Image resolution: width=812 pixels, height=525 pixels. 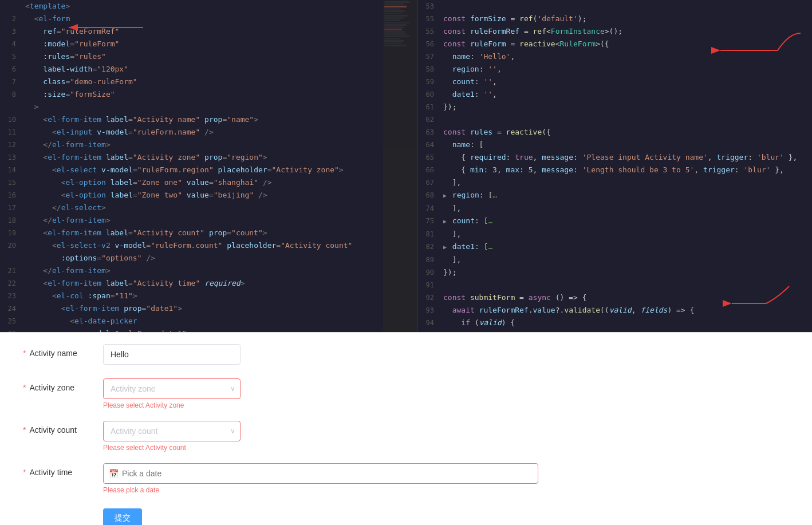 I want to click on code-line: 91, so click(x=615, y=285).